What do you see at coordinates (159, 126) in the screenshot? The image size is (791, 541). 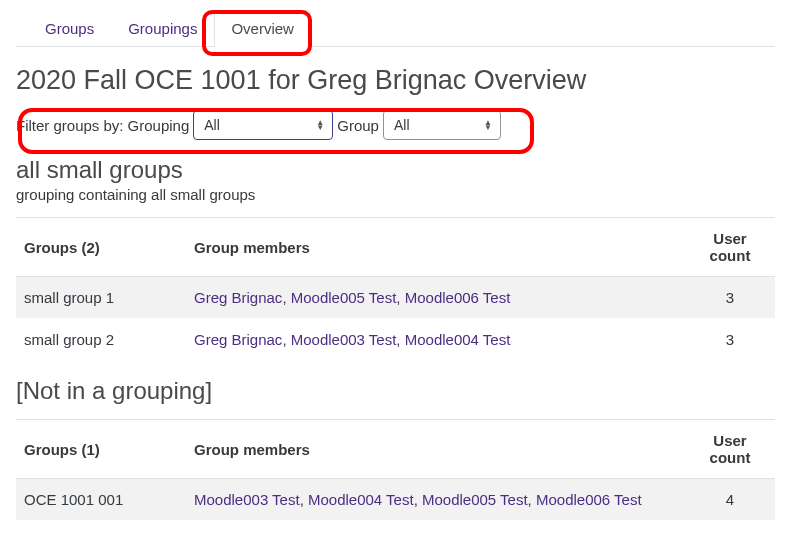 I see `filter-grouping-label: Grouping` at bounding box center [159, 126].